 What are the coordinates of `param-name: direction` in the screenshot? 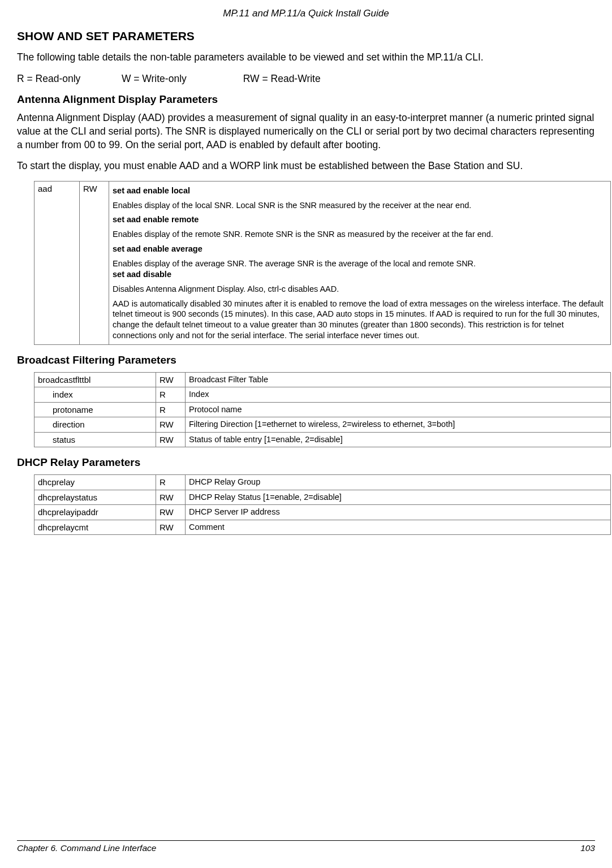 It's located at (95, 425).